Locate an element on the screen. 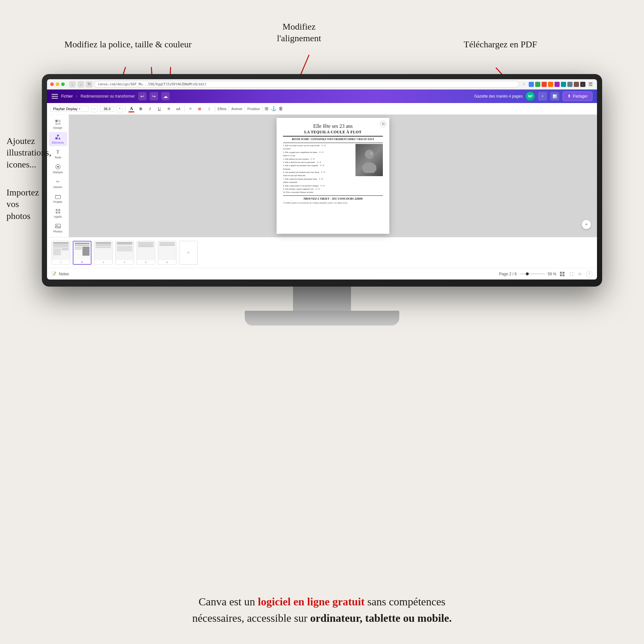 The image size is (644, 644). sidebar-item-photos: Photos is located at coordinates (58, 228).